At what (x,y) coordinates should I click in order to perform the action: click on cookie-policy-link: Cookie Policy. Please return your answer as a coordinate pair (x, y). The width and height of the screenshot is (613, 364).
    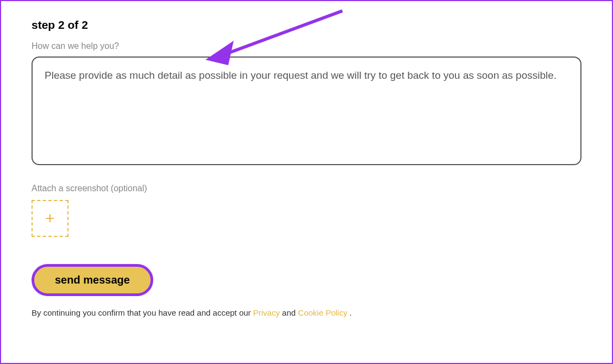
    Looking at the image, I should click on (324, 313).